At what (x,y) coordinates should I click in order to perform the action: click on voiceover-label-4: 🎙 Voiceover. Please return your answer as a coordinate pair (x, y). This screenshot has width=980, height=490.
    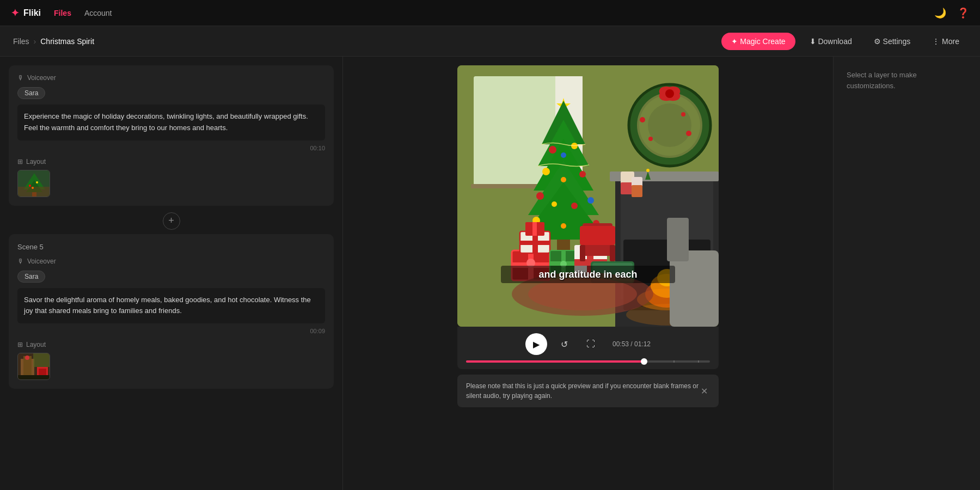
    Looking at the image, I should click on (171, 78).